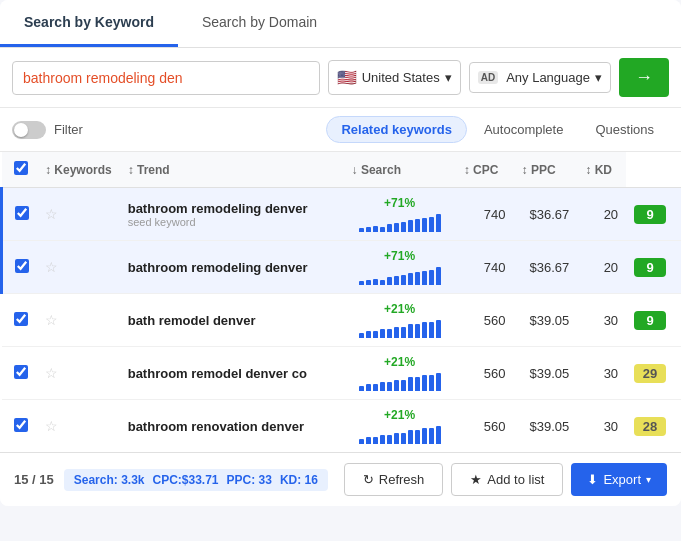  I want to click on country-select: 🇺🇸 United States ▾, so click(394, 78).